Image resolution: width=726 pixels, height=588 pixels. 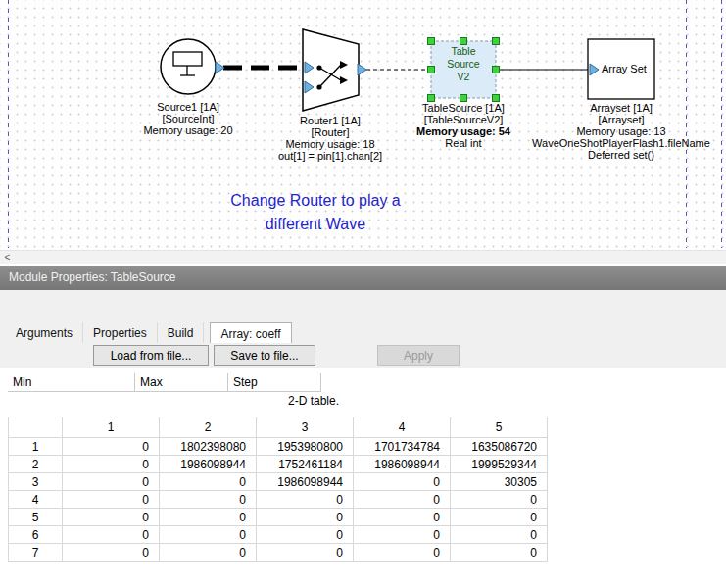 What do you see at coordinates (35, 535) in the screenshot?
I see `grid-row-header: 6` at bounding box center [35, 535].